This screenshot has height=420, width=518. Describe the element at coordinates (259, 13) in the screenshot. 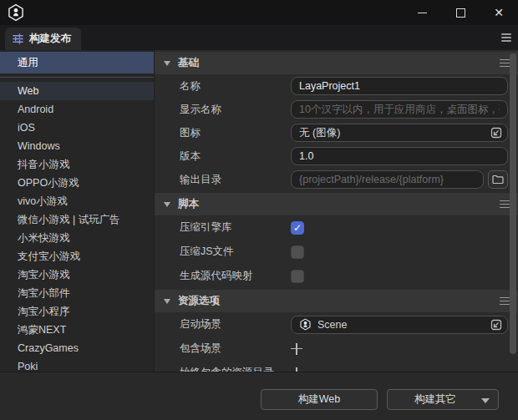

I see `titlebar: ✕` at that location.